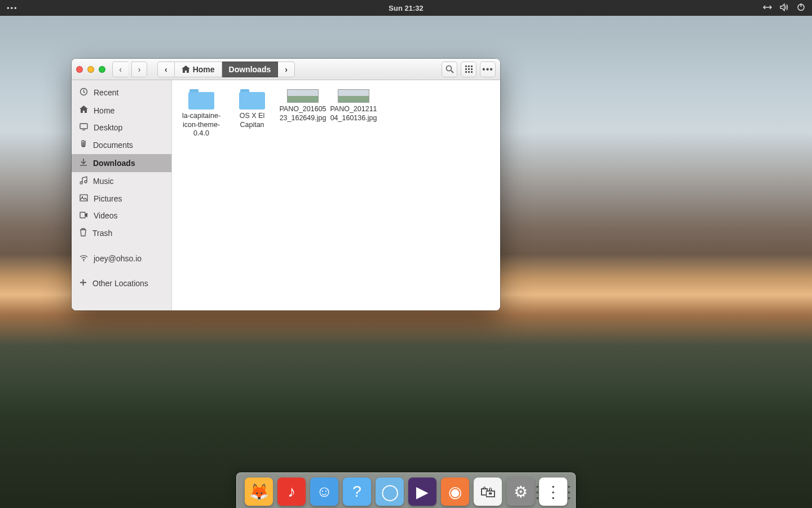  What do you see at coordinates (122, 93) in the screenshot?
I see `sidebar-item-recent: Recent` at bounding box center [122, 93].